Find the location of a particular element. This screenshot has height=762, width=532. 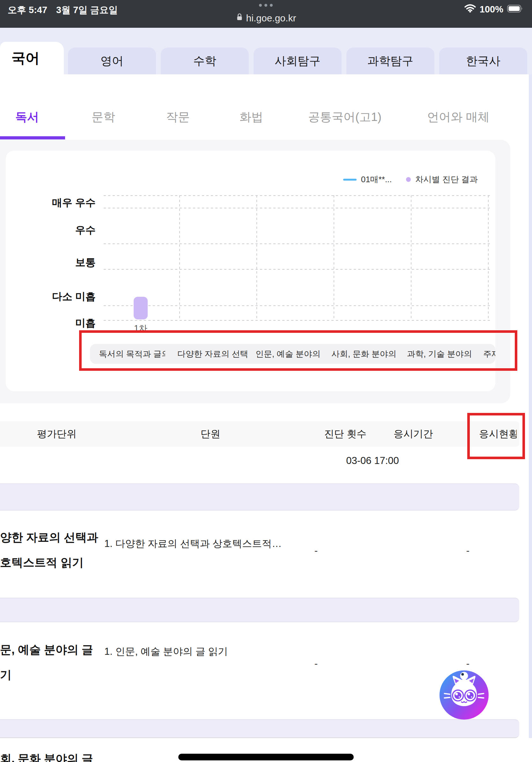

status-indicators: 100% is located at coordinates (494, 9).